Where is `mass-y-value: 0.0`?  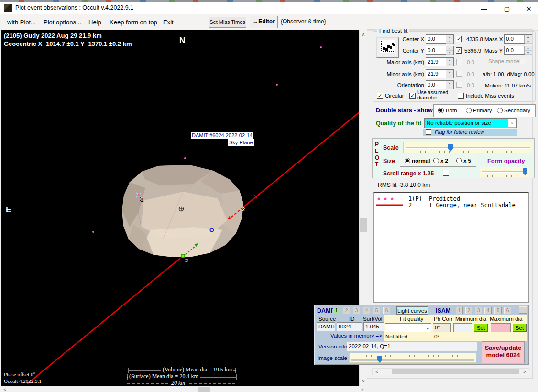
mass-y-value: 0.0 is located at coordinates (515, 51).